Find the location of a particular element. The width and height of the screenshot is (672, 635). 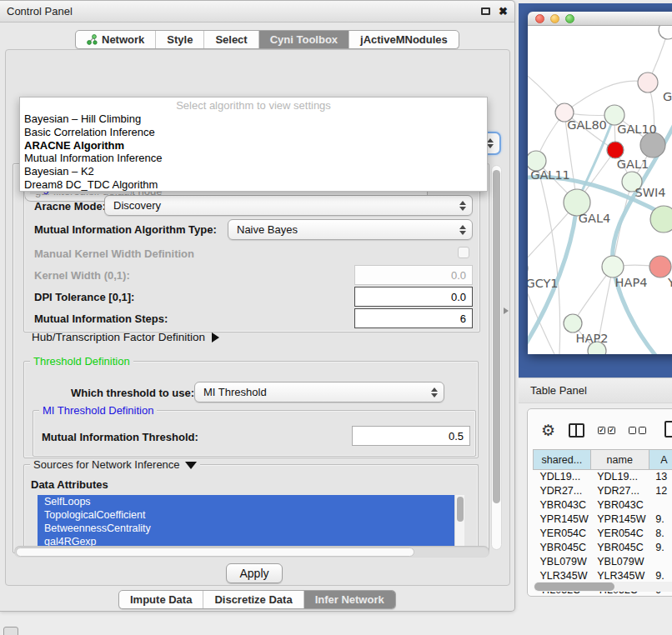

mi-threshold-field: 0.5 is located at coordinates (411, 436).